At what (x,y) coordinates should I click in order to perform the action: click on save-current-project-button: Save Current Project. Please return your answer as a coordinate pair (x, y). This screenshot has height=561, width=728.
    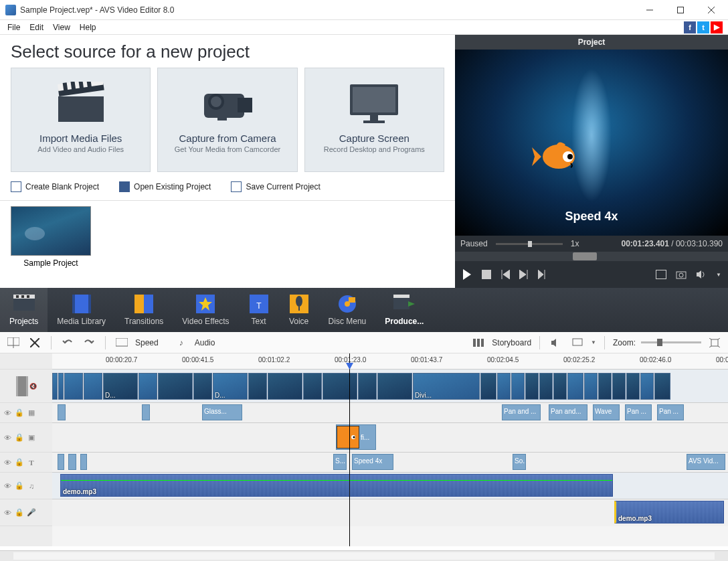
    Looking at the image, I should click on (276, 187).